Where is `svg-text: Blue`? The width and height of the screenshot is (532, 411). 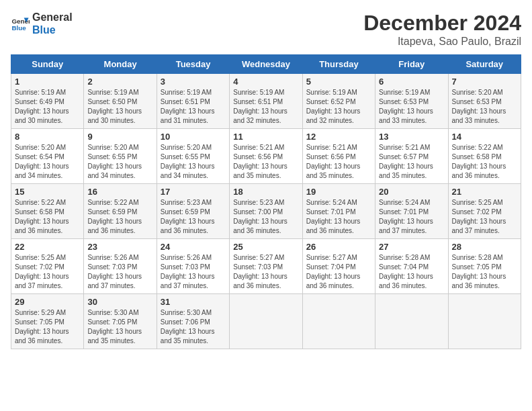 svg-text: Blue is located at coordinates (19, 28).